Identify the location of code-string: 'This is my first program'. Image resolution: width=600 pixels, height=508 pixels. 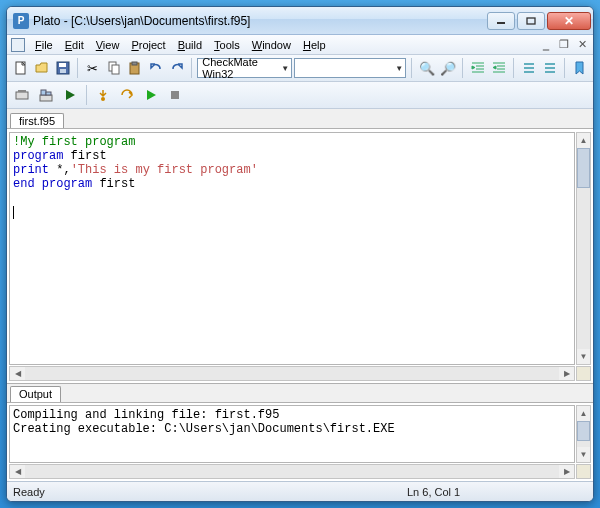
(164, 170).